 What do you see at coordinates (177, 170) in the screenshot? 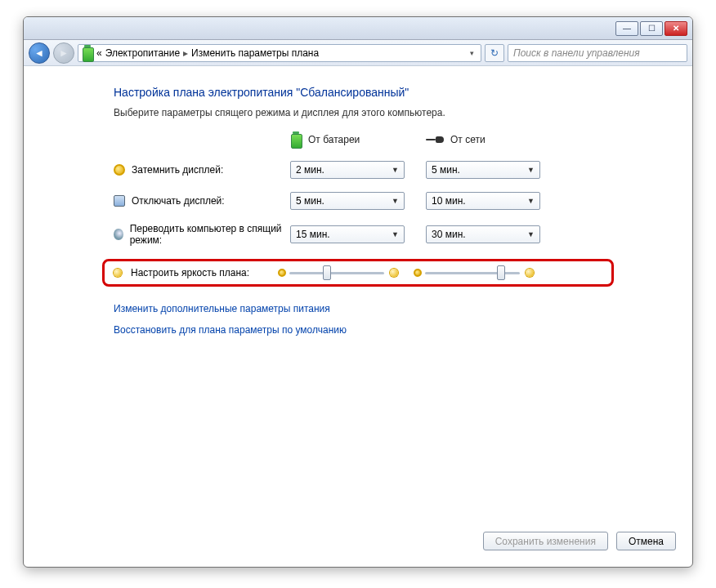
I see `dim-label: Затемнить дисплей:` at bounding box center [177, 170].